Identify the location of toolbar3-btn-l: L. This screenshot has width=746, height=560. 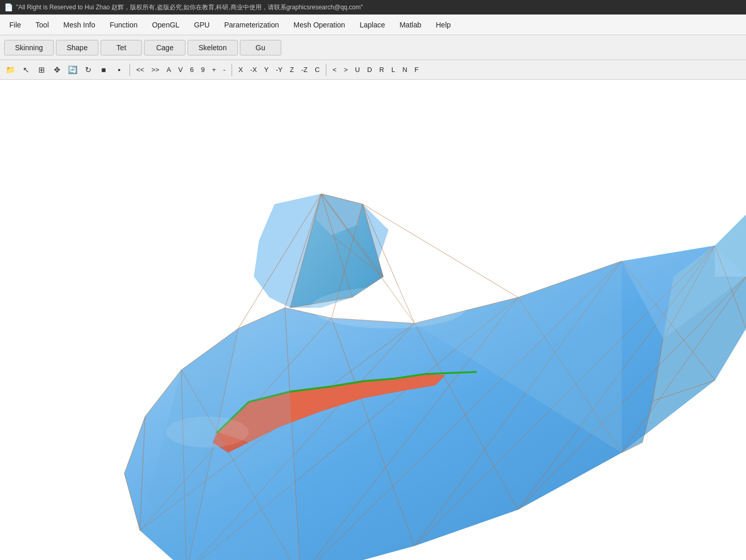
(393, 69).